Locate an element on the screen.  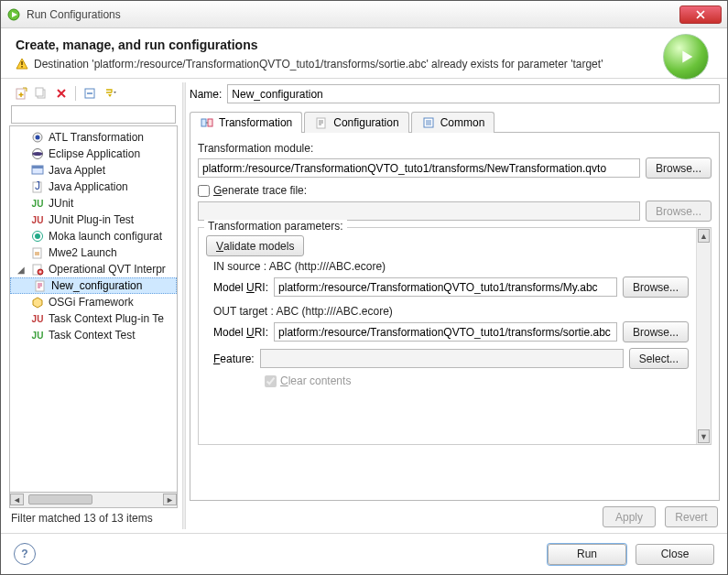
tree-item-junit-plugin: JUJUnit Plug-in Test is located at coordinates (93, 220).